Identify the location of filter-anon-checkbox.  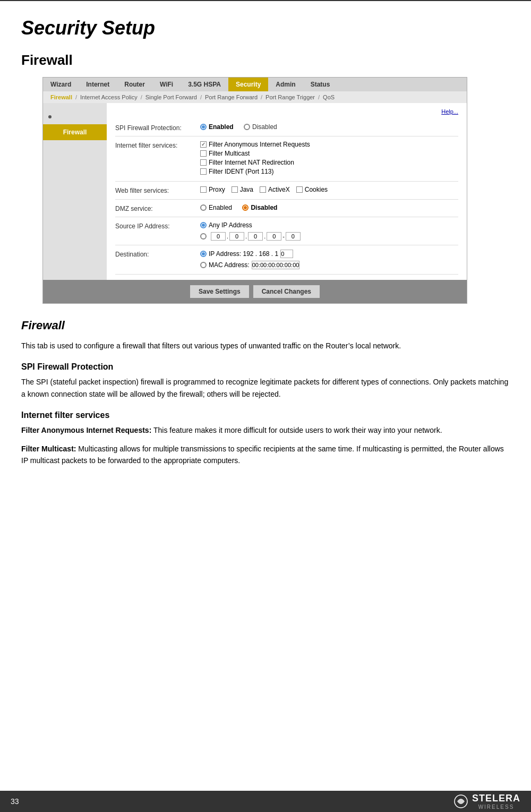
(203, 144).